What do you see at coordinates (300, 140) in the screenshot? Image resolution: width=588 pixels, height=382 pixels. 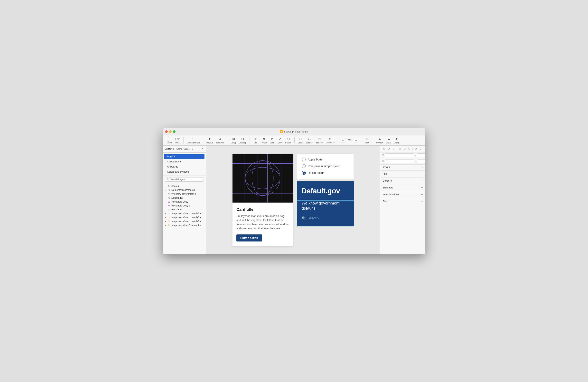 I see `union-button: ⊔ Union` at bounding box center [300, 140].